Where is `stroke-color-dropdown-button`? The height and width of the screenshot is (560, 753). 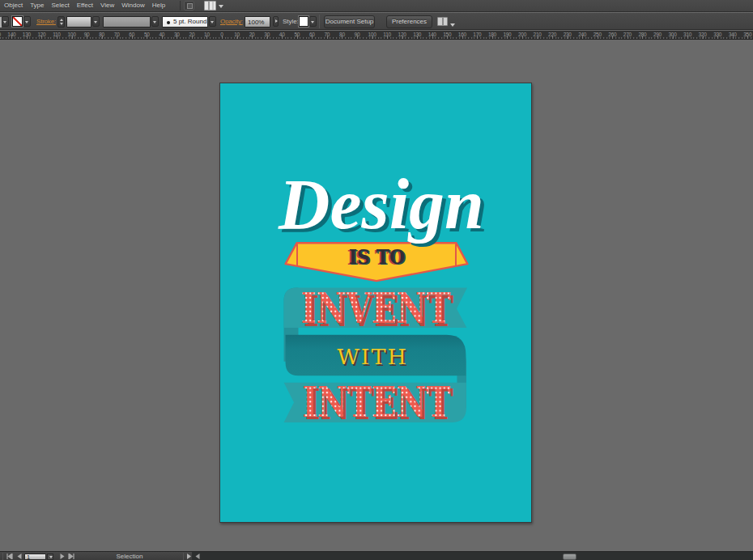
stroke-color-dropdown-button is located at coordinates (28, 21).